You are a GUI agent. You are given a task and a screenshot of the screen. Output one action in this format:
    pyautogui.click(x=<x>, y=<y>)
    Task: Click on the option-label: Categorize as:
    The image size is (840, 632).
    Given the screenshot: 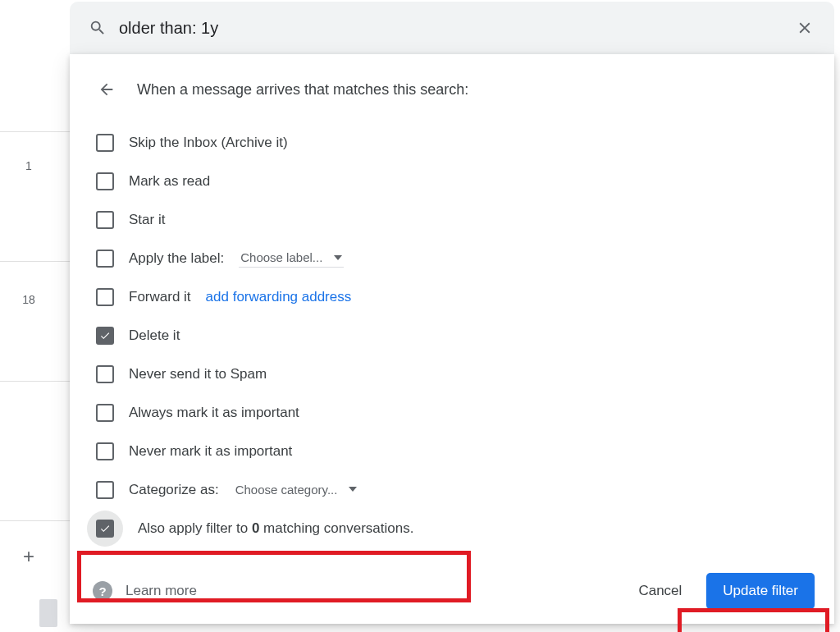 What is the action you would take?
    pyautogui.click(x=174, y=490)
    